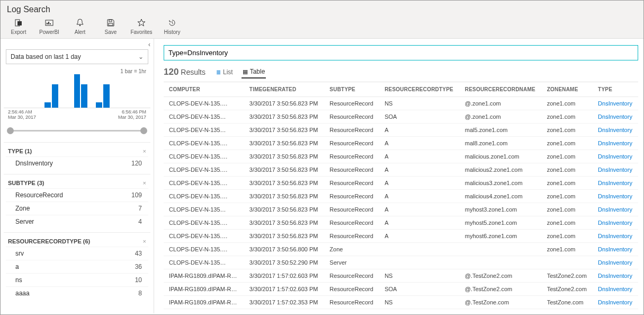 Image resolution: width=644 pixels, height=315 pixels. What do you see at coordinates (204, 90) in the screenshot?
I see `column-header: COMPUTER` at bounding box center [204, 90].